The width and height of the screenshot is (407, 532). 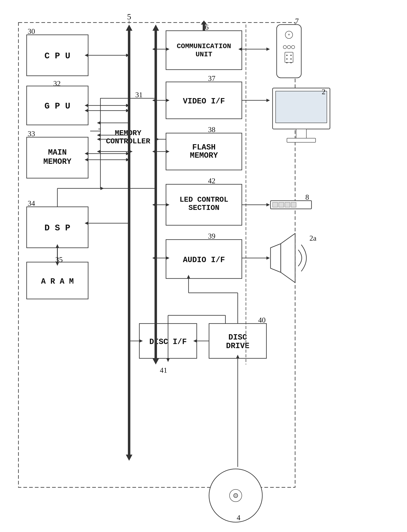 What do you see at coordinates (57, 228) in the screenshot?
I see `svg-text: D S P` at bounding box center [57, 228].